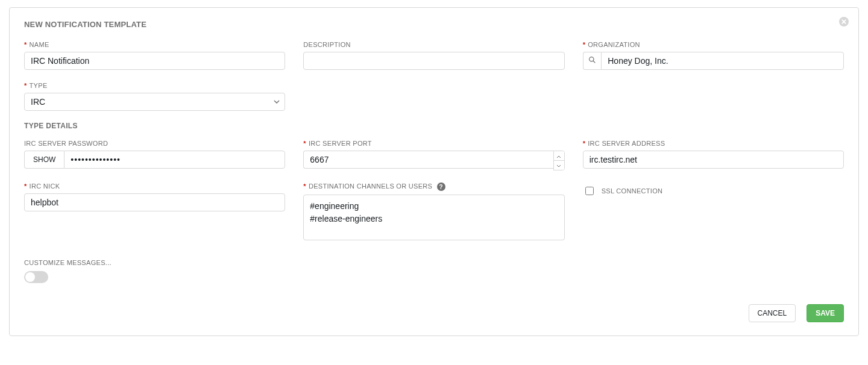  What do you see at coordinates (374, 187) in the screenshot?
I see `label-dest-channels: *DESTINATION CHANNELS OR USERS ?` at bounding box center [374, 187].